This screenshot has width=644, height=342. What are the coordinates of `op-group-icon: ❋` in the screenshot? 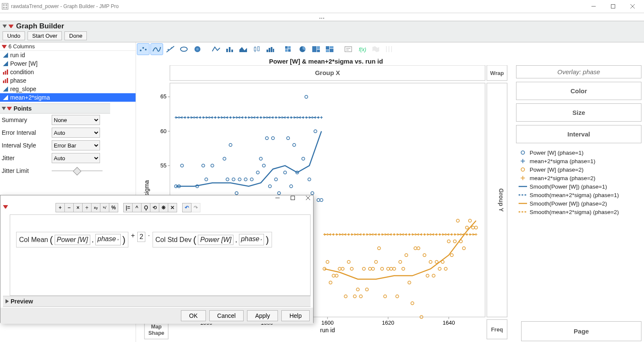 It's located at (164, 208).